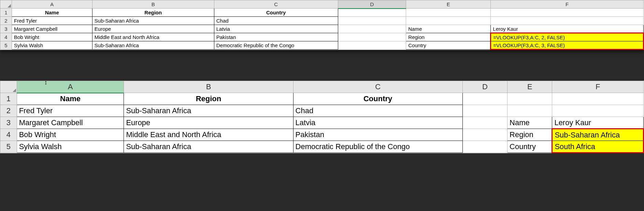  Describe the element at coordinates (567, 45) in the screenshot. I see `cell-F5: =VLOOKUP(F3,A:C, 3, FALSE)` at that location.